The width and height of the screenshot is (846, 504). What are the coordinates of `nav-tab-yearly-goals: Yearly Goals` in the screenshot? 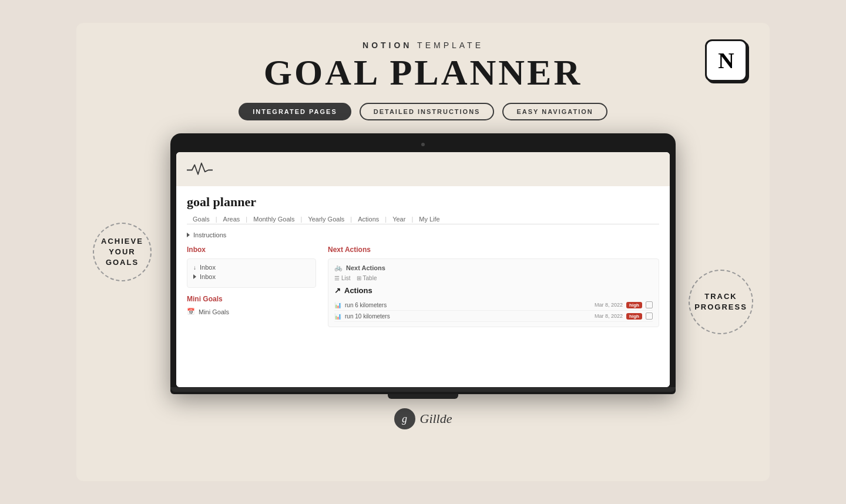 It's located at (326, 219).